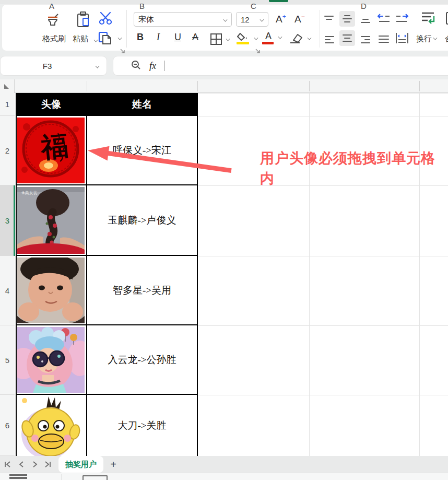 The image size is (448, 480). What do you see at coordinates (106, 18) in the screenshot?
I see `scissors-icon` at bounding box center [106, 18].